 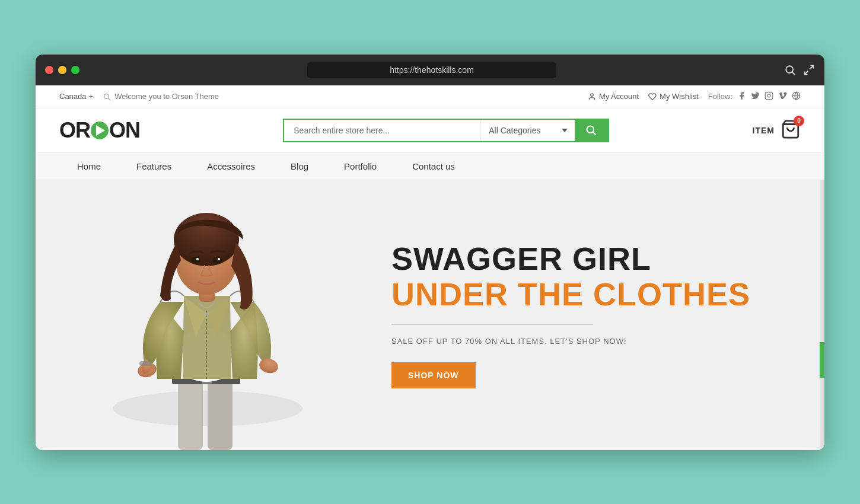 What do you see at coordinates (584, 294) in the screenshot?
I see `hero-title-sub: UNDER THE CLOTHES` at bounding box center [584, 294].